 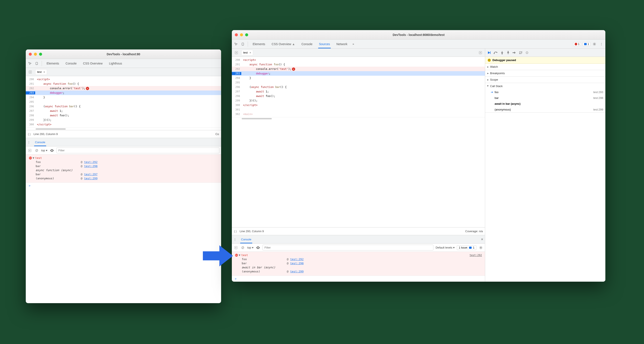 I want to click on error-source-link: test:292, so click(x=476, y=255).